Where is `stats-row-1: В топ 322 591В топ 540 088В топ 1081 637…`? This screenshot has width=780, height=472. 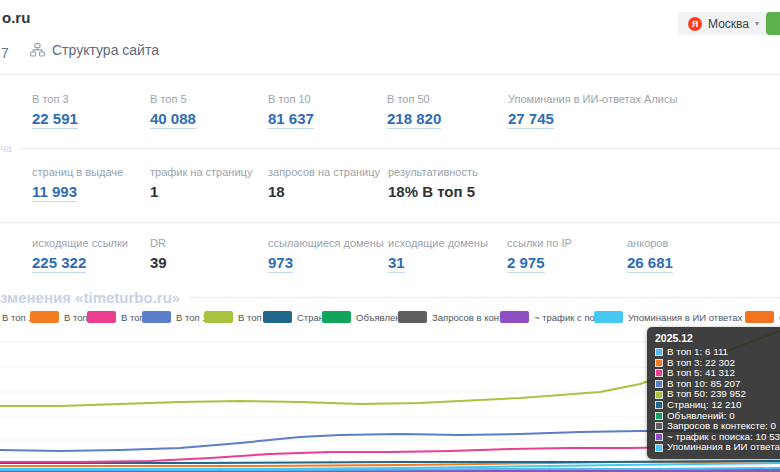
stats-row-1: В топ 322 591В топ 540 088В топ 1081 637… is located at coordinates (390, 115).